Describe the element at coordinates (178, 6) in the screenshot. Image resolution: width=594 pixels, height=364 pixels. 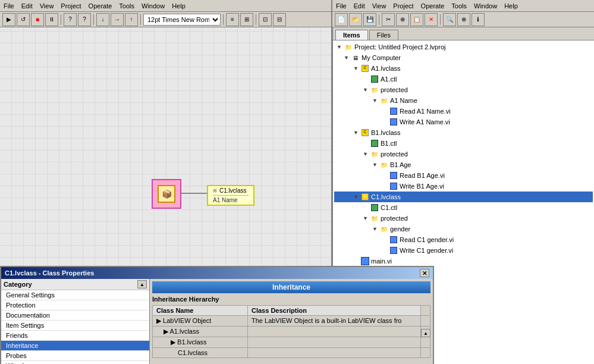
I see `menu-help-left: Help` at that location.